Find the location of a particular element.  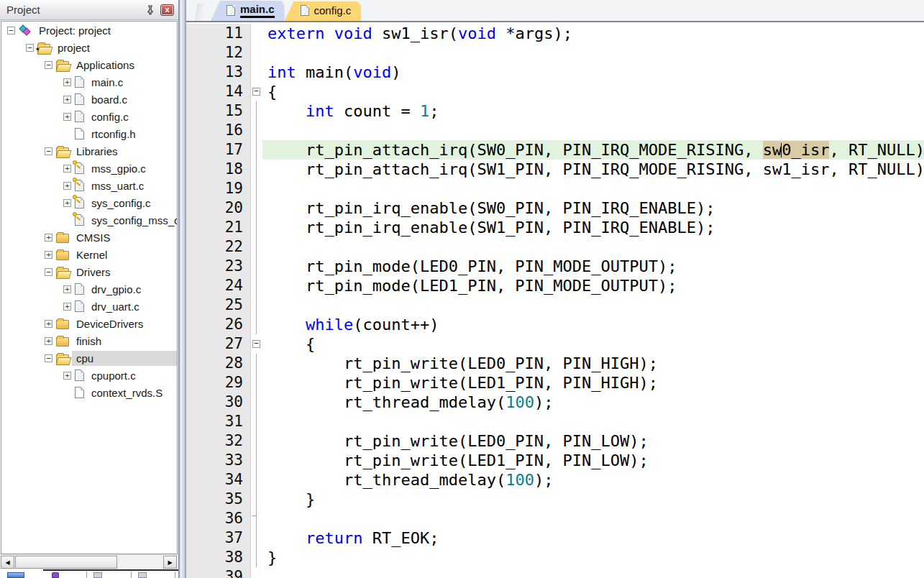

code-line-29: 29 rt_pin_write(LED1_PIN, PIN_HIGH); is located at coordinates (555, 382).